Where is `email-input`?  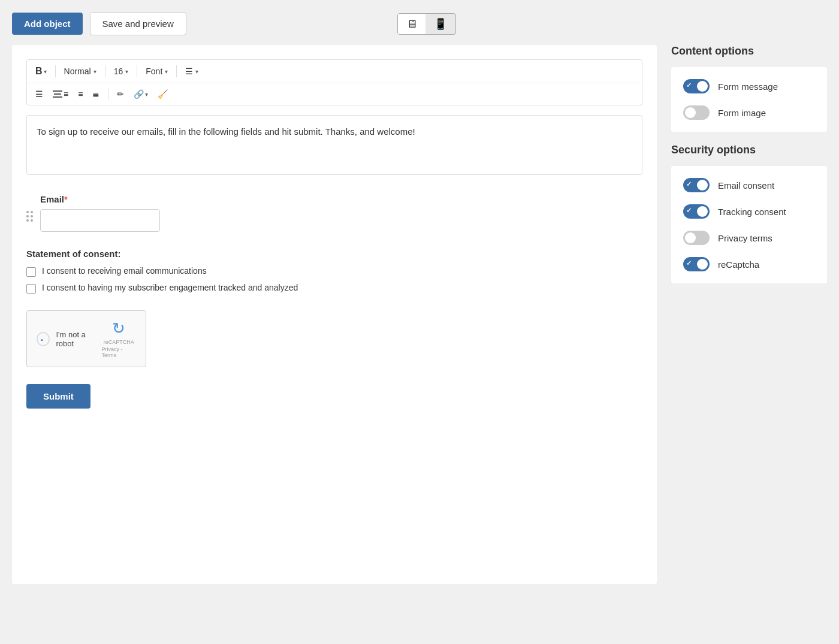
email-input is located at coordinates (100, 220).